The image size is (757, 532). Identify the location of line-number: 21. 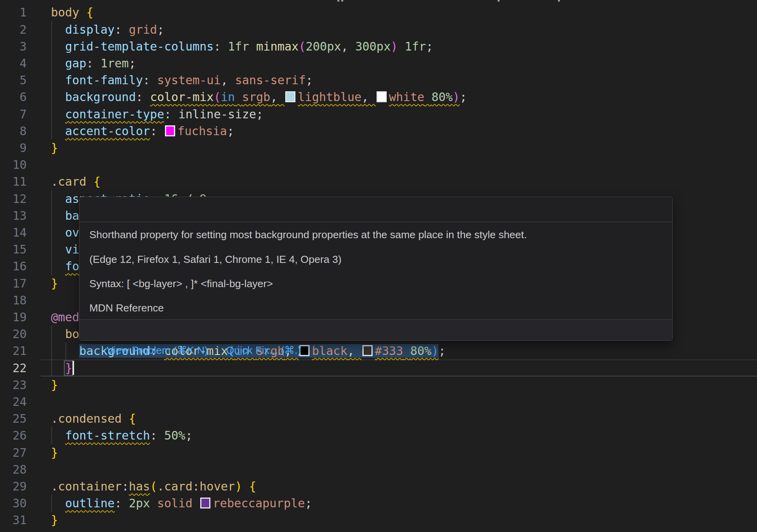
(13, 351).